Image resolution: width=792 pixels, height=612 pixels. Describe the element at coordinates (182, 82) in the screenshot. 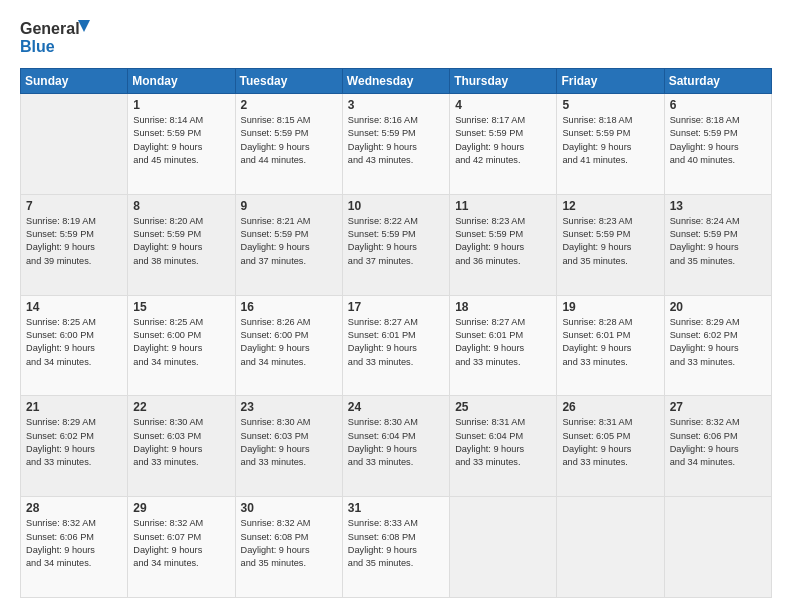

I see `day-header-monday: Monday` at that location.